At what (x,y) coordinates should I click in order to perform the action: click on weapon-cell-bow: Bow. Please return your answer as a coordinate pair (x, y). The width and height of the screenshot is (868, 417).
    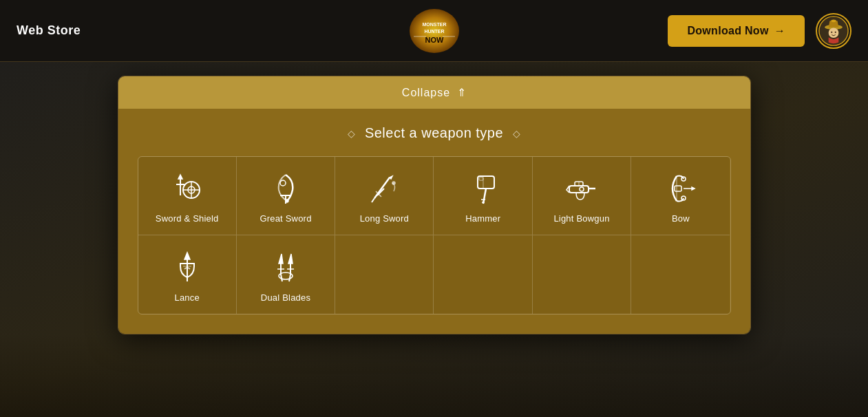
    Looking at the image, I should click on (680, 196).